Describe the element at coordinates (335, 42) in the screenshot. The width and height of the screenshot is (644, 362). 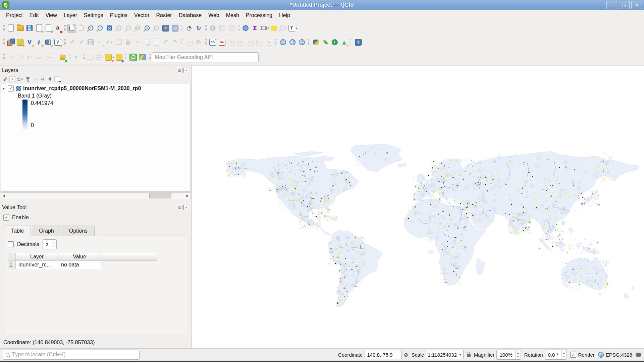
I see `plugin-info-button: i` at that location.